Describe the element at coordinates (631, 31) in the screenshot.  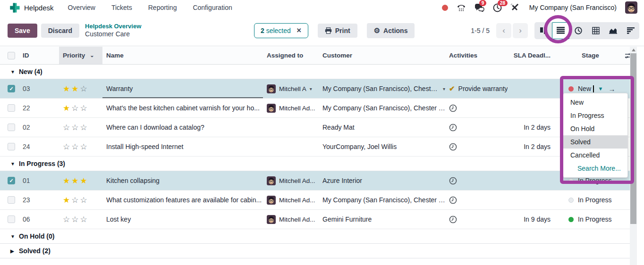
I see `view-switch-gantt` at that location.